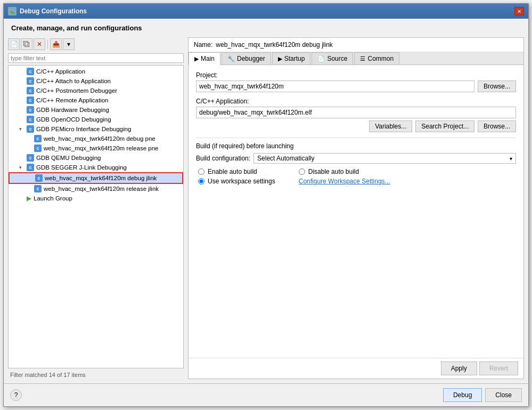  What do you see at coordinates (77, 91) in the screenshot?
I see `tree-label: C/C++ Postmortem Debugger` at bounding box center [77, 91].